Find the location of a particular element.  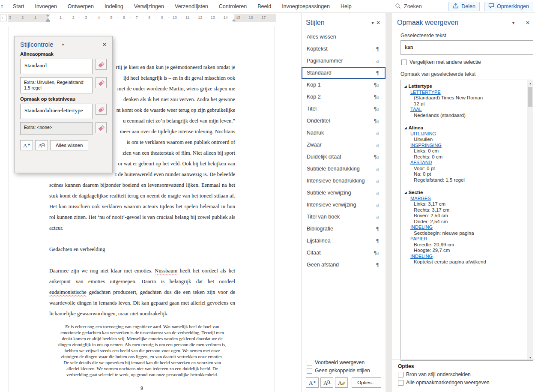

ribbon-tab: Controleren is located at coordinates (233, 6).